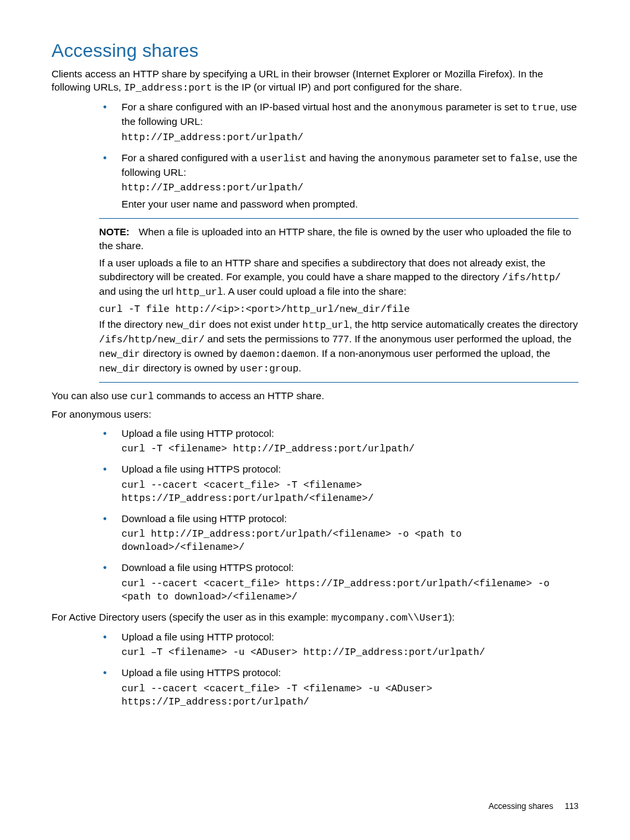  I want to click on code-block: curl -T <filename> http://IP_address:por…, so click(350, 449).